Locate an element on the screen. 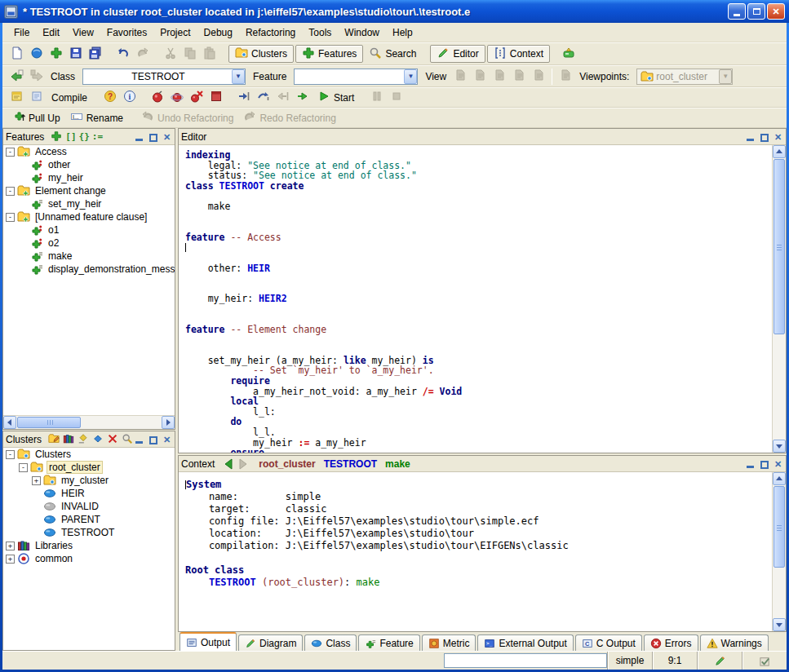  scroll-down-icon is located at coordinates (779, 446).